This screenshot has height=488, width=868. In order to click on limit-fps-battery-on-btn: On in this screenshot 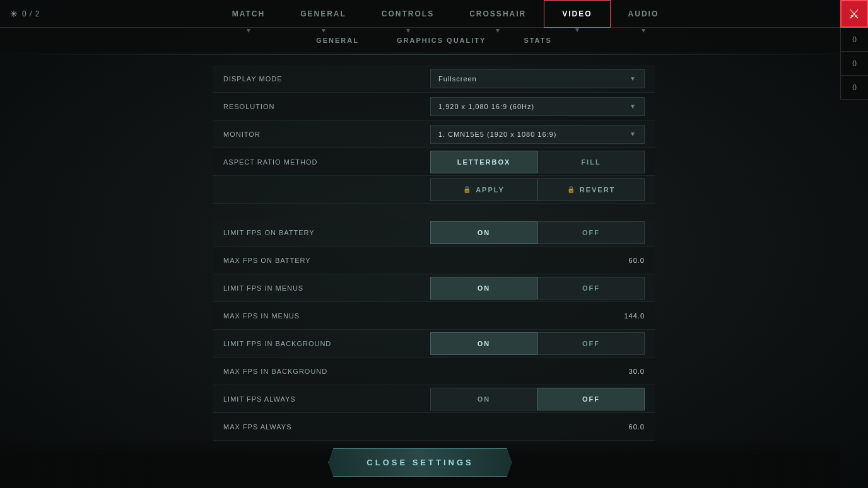, I will do `click(484, 233)`.